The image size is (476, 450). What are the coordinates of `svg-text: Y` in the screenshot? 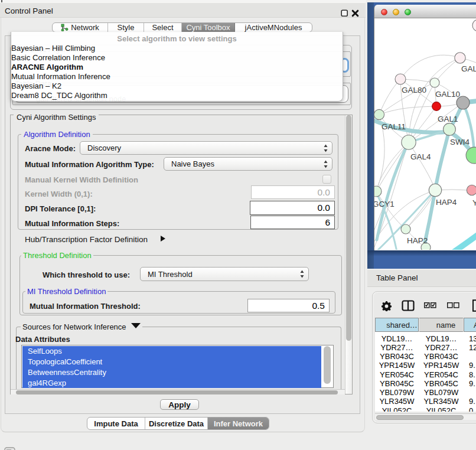 It's located at (474, 203).